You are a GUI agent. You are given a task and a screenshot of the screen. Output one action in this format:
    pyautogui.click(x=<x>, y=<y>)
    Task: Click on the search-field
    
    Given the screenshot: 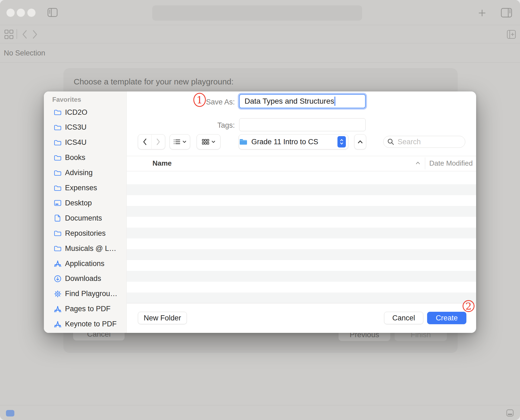 What is the action you would take?
    pyautogui.click(x=424, y=142)
    